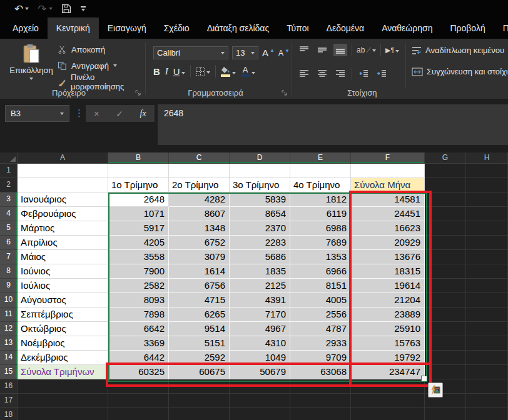 Image resolution: width=508 pixels, height=420 pixels. I want to click on cell-E13: 2933, so click(320, 344).